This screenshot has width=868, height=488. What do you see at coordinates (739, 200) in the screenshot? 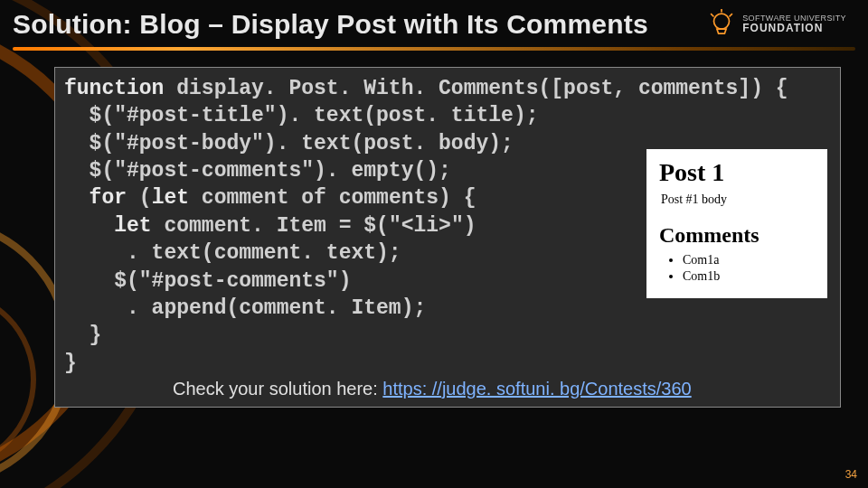
I see `post-body: Post #1 body` at bounding box center [739, 200].